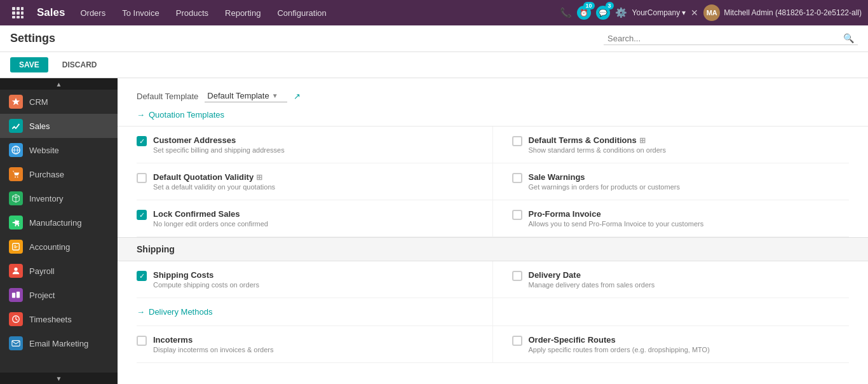  I want to click on checkbox-shipping-costs, so click(142, 276).